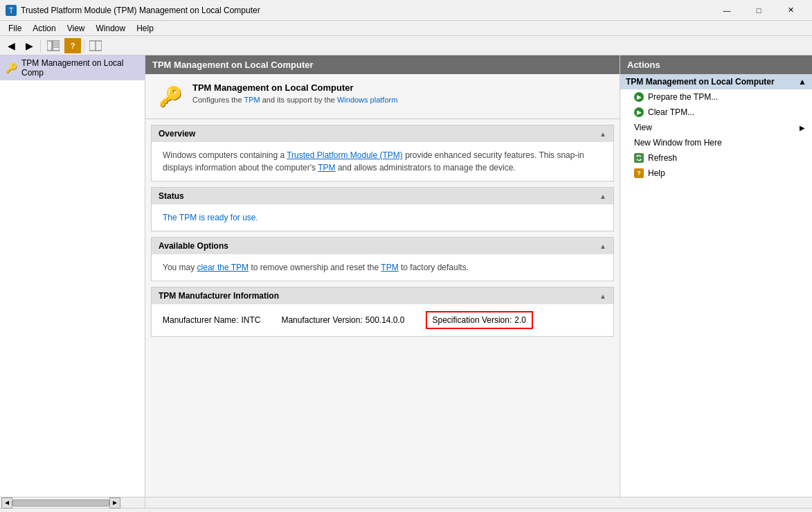 This screenshot has height=512, width=812. Describe the element at coordinates (656, 173) in the screenshot. I see `action-help-label: Help` at that location.